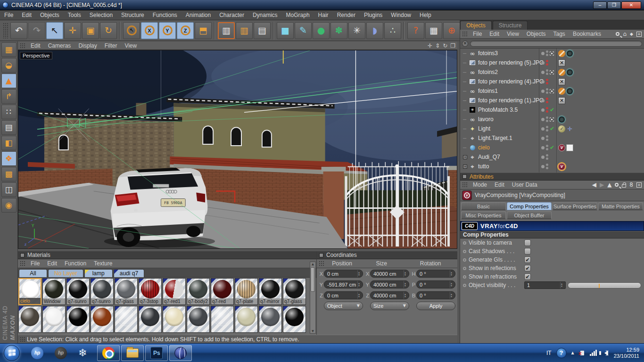 The width and height of the screenshot is (644, 362). Describe the element at coordinates (265, 15) in the screenshot. I see `menu-dynamics: Dynamics` at that location.